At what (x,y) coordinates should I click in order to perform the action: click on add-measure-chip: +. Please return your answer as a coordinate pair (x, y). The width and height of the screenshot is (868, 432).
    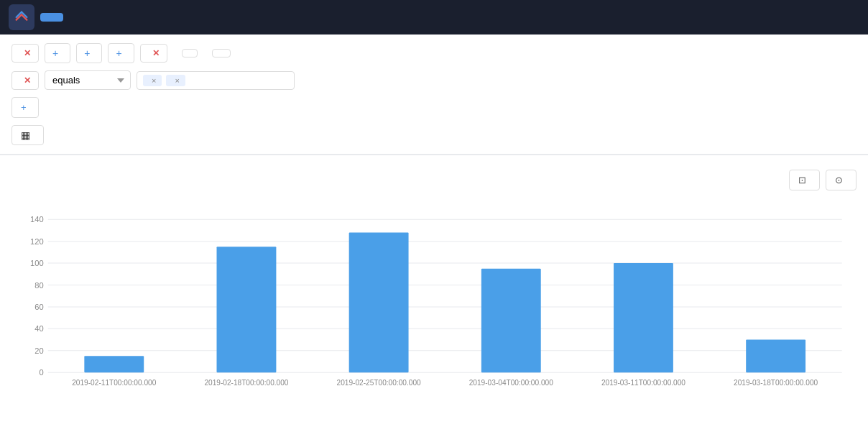
    Looking at the image, I should click on (57, 53).